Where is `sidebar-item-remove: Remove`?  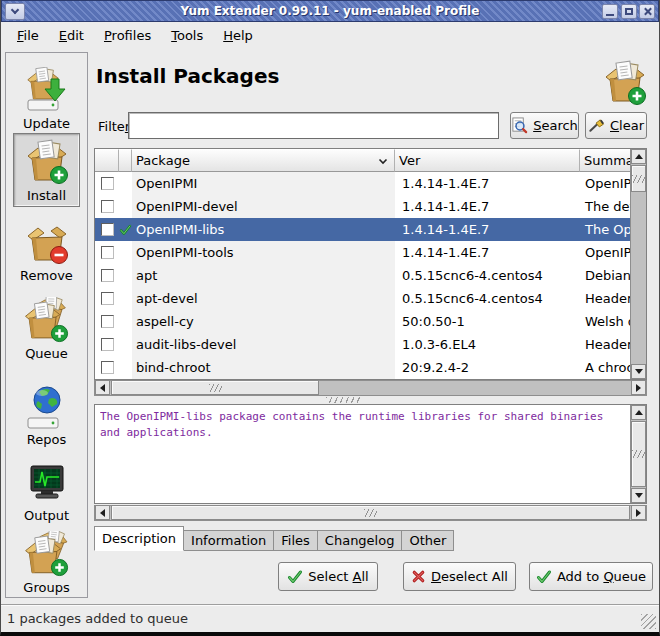 sidebar-item-remove: Remove is located at coordinates (46, 248).